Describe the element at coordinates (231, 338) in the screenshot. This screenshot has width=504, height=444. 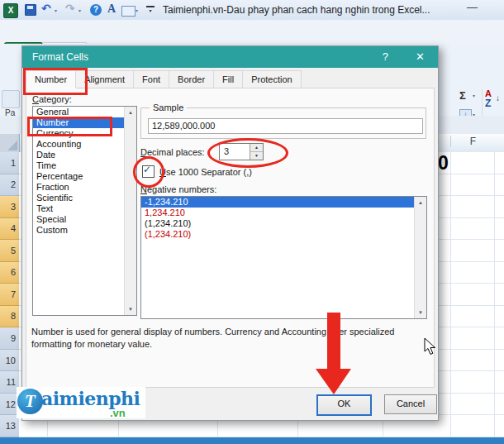
I see `category-description: Number is used for general display of nu…` at that location.